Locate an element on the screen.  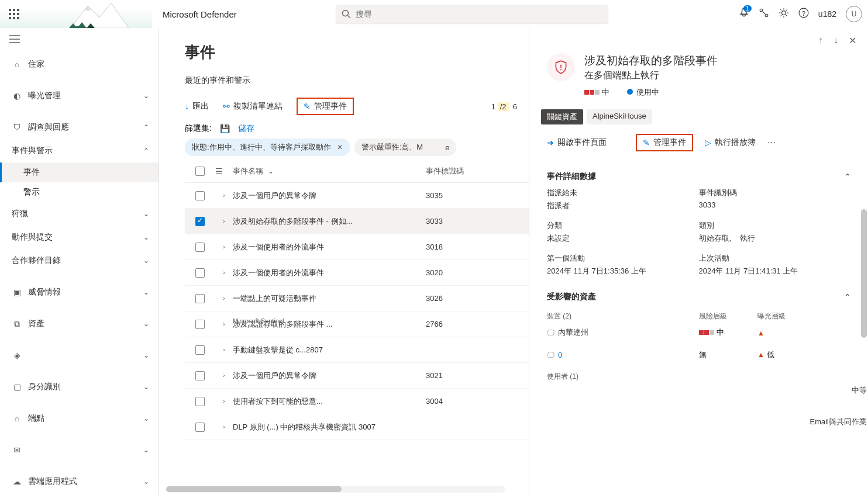
copy-link-button: ⚯複製清單連結 is located at coordinates (253, 106).